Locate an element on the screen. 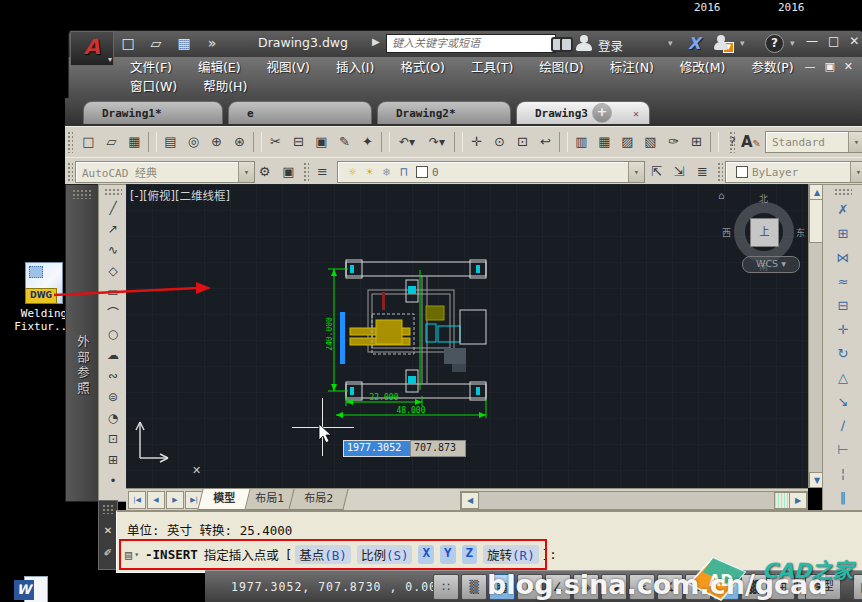  maximize-button: □ is located at coordinates (834, 41).